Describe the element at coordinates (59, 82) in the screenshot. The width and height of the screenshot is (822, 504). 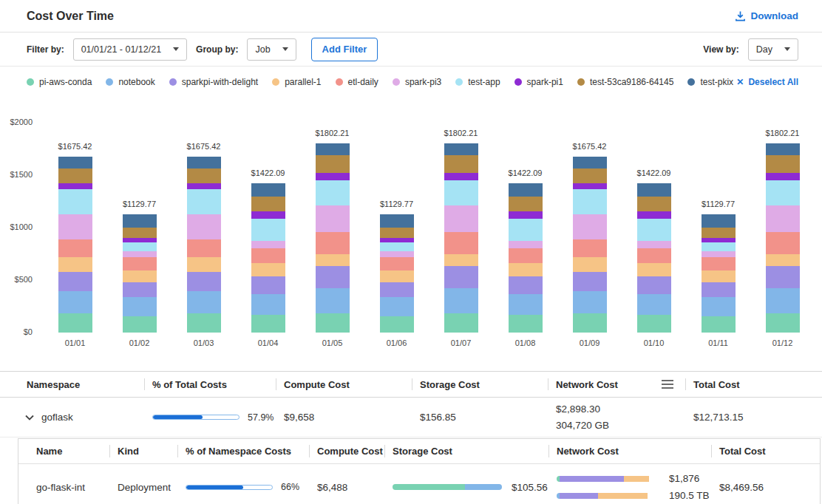
I see `legend-item-pi-aws-conda: pi-aws-conda` at that location.